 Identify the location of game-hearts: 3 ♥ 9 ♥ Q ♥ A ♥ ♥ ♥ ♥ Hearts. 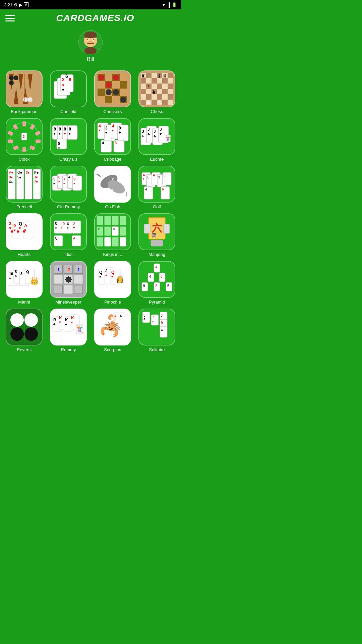
(24, 235).